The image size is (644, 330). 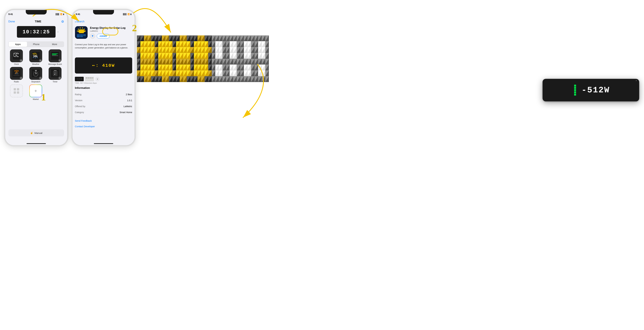 What do you see at coordinates (16, 56) in the screenshot?
I see `clock-icon: ⚙` at bounding box center [16, 56].